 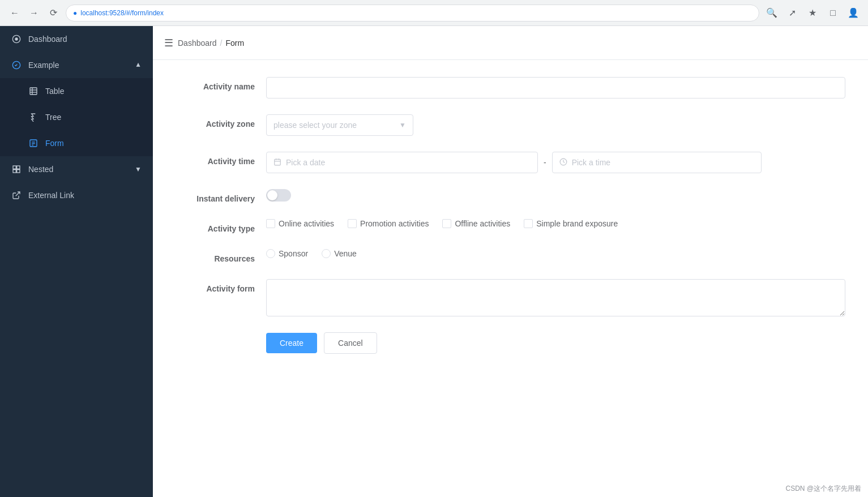 What do you see at coordinates (563, 163) in the screenshot?
I see `clock-icon` at bounding box center [563, 163].